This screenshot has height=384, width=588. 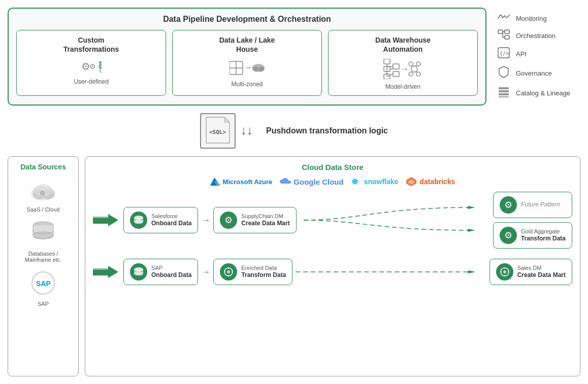 I want to click on flow-row-salesforce: Salesforce Onboard Data → ⚙, so click(x=333, y=220).